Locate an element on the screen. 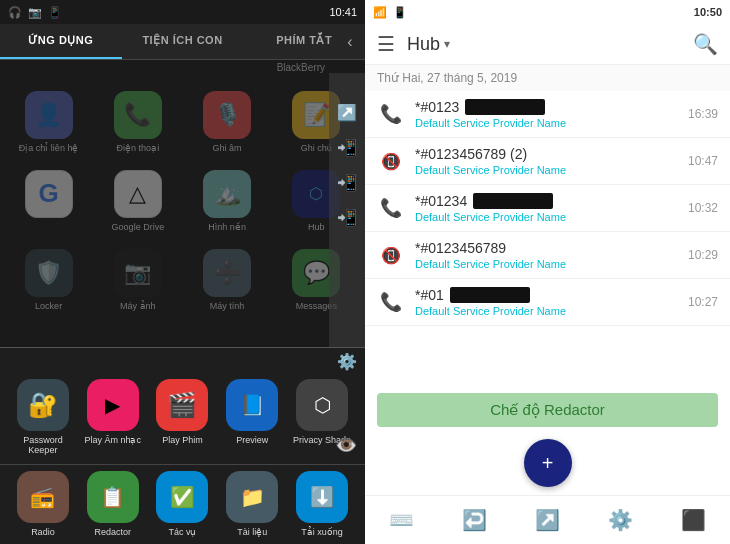 The height and width of the screenshot is (544, 730). search-icon: 🔍 is located at coordinates (706, 44).